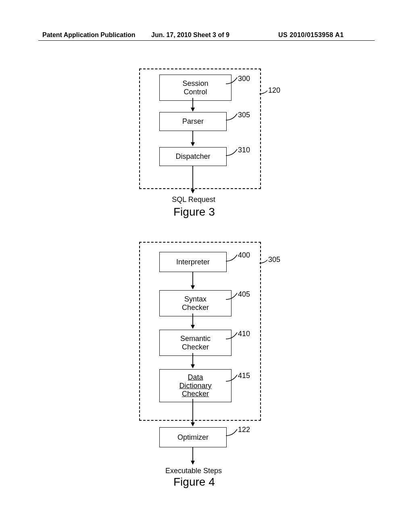 The width and height of the screenshot is (413, 532). Describe the element at coordinates (193, 180) in the screenshot. I see `fig3-arrow-out` at that location.